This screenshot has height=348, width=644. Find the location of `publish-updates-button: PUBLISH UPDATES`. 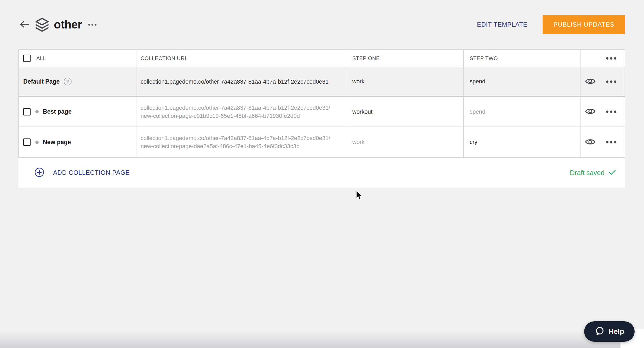

publish-updates-button: PUBLISH UPDATES is located at coordinates (584, 25).